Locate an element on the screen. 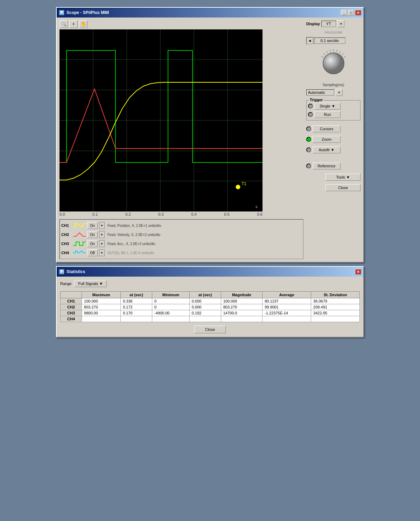 This screenshot has width=420, height=521. ch1-arrow-btn: ▼ is located at coordinates (102, 225).